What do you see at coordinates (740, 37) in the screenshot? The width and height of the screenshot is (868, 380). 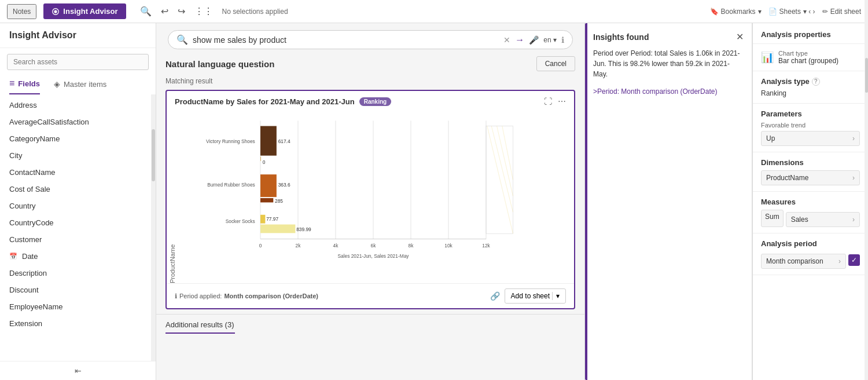 I see `insights-close-button: ✕` at bounding box center [740, 37].